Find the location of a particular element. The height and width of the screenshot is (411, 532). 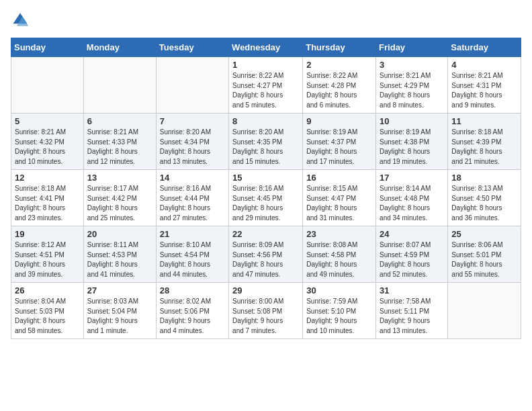

calendar-cell: 5Sunrise: 8:21 AM Sunset: 4:32 PM Daylig… is located at coordinates (48, 142).